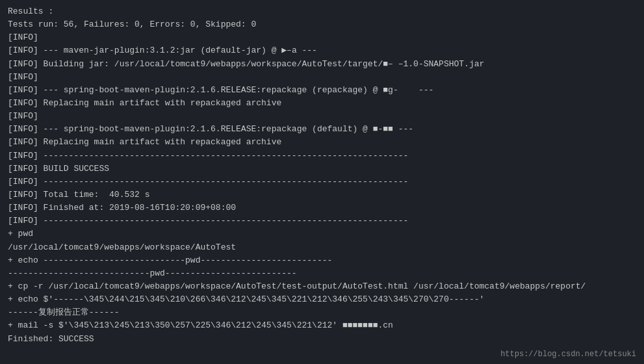 The width and height of the screenshot is (644, 364). Describe the element at coordinates (322, 142) in the screenshot. I see `terminal-line-info9: [INFO] Replacing main artifact with repa…` at that location.